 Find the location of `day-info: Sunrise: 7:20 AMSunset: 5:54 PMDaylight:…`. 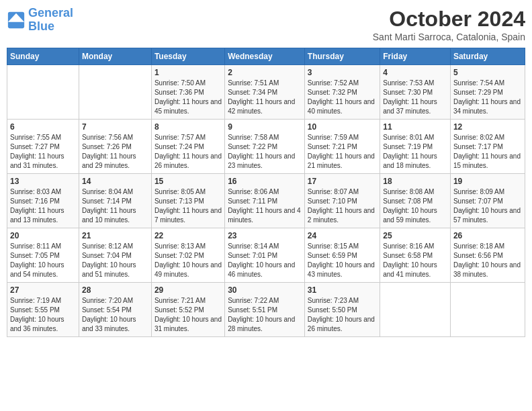

day-info: Sunrise: 7:20 AMSunset: 5:54 PMDaylight:… is located at coordinates (116, 315).